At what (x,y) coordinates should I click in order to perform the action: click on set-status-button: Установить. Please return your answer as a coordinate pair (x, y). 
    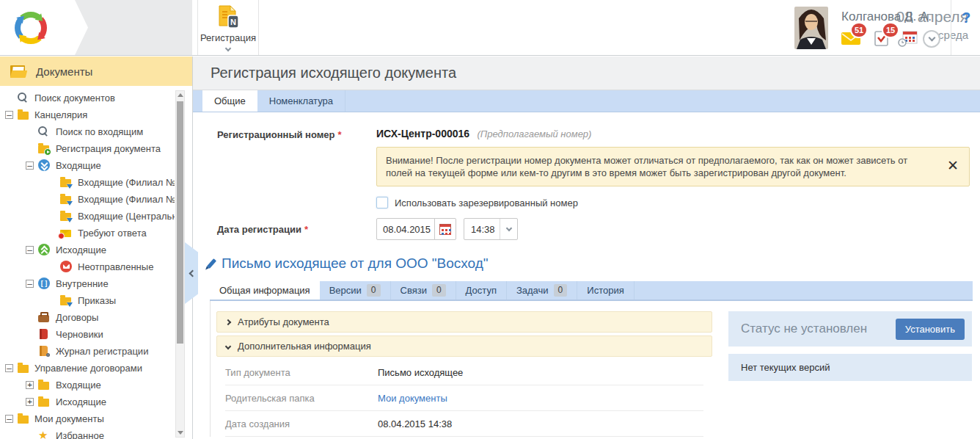
    Looking at the image, I should click on (930, 329).